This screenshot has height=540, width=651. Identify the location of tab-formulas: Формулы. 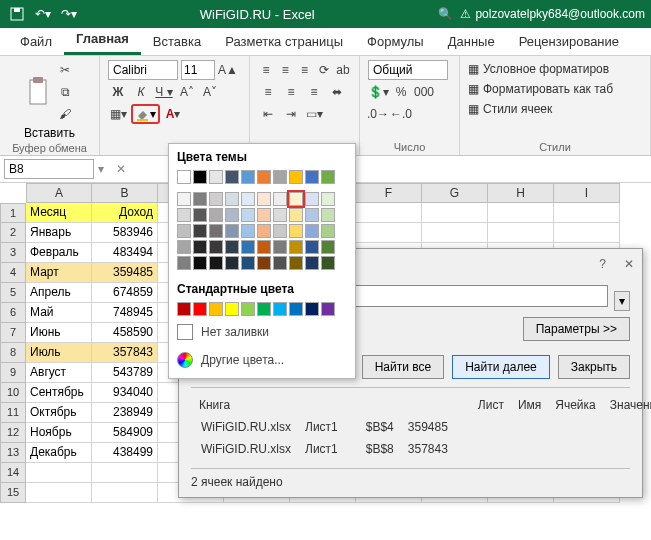
(396, 42).